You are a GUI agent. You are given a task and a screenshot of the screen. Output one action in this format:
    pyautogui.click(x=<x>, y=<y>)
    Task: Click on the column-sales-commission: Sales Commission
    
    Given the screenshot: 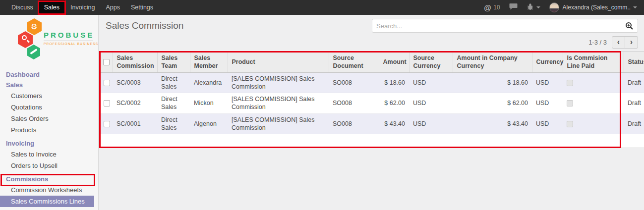 What is the action you would take?
    pyautogui.click(x=135, y=62)
    